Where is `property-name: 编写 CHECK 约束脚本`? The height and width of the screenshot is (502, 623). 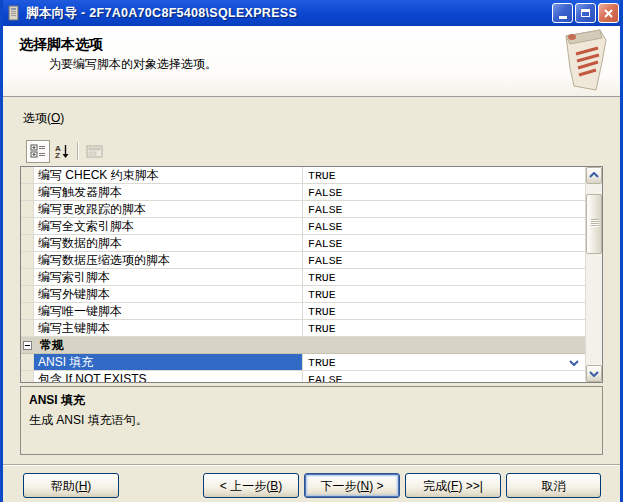
property-name: 编写 CHECK 约束脚本 is located at coordinates (168, 175).